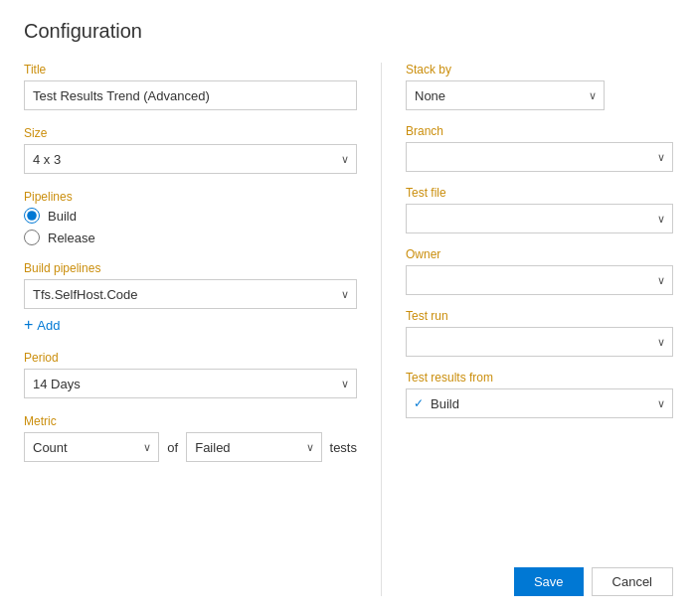 Image resolution: width=697 pixels, height=616 pixels. What do you see at coordinates (191, 421) in the screenshot?
I see `metric-label: Metric` at bounding box center [191, 421].